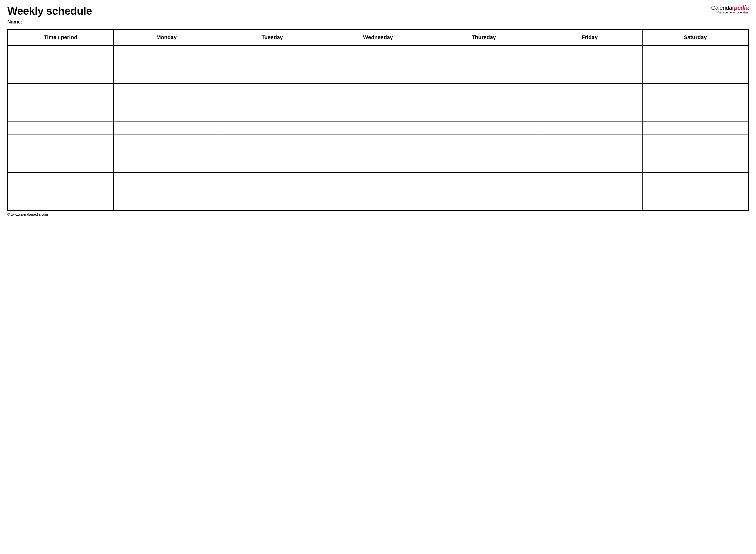  I want to click on footer-copyright: © www.calendarpedia.com, so click(378, 215).